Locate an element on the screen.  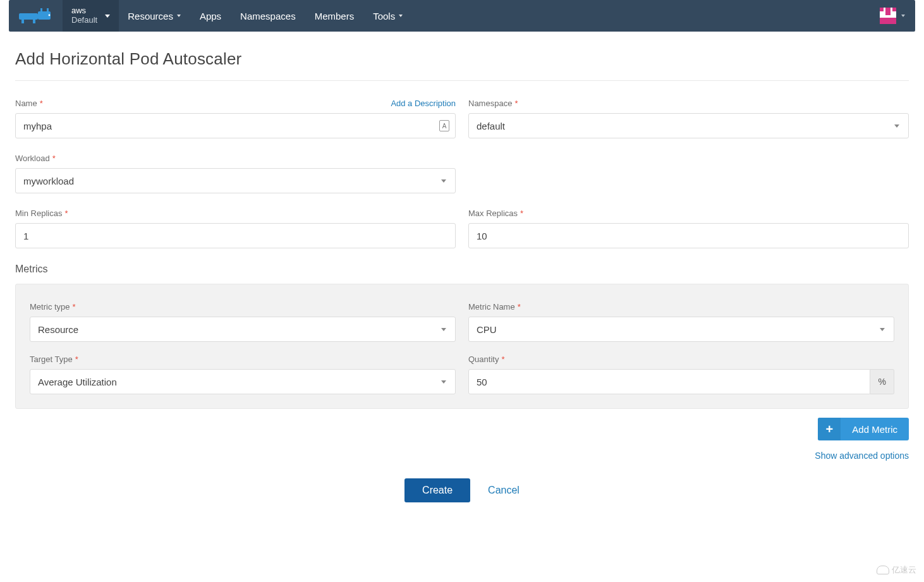
workload-value: myworkload is located at coordinates (49, 181).